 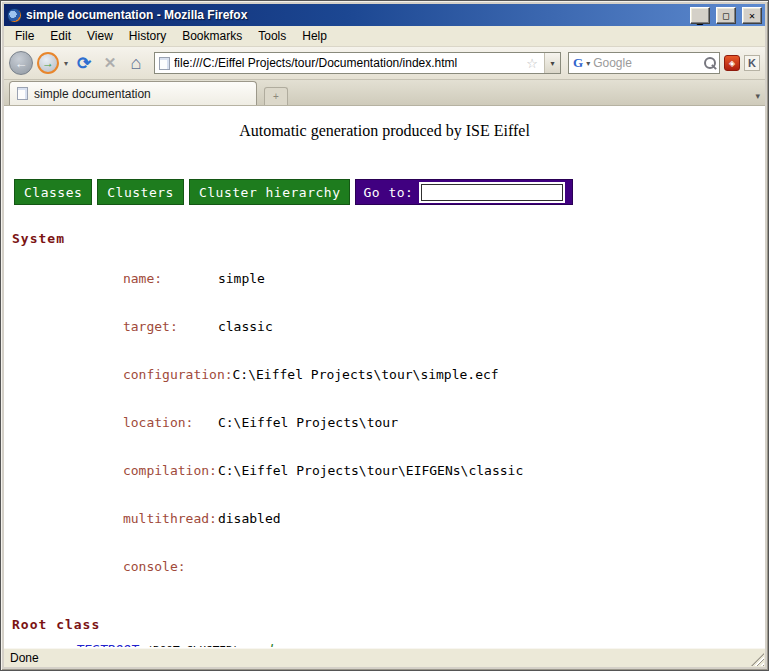 What do you see at coordinates (170, 567) in the screenshot?
I see `system-key: console:` at bounding box center [170, 567].